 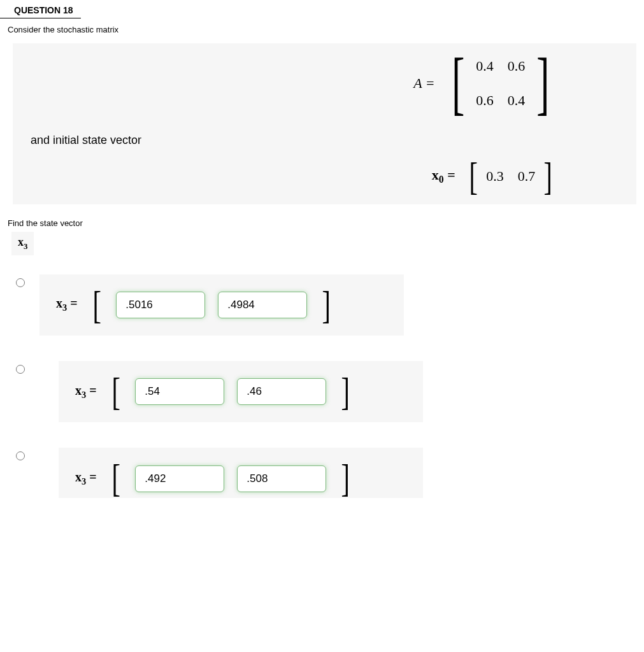 I want to click on find-text: Find the state vector, so click(x=322, y=220).